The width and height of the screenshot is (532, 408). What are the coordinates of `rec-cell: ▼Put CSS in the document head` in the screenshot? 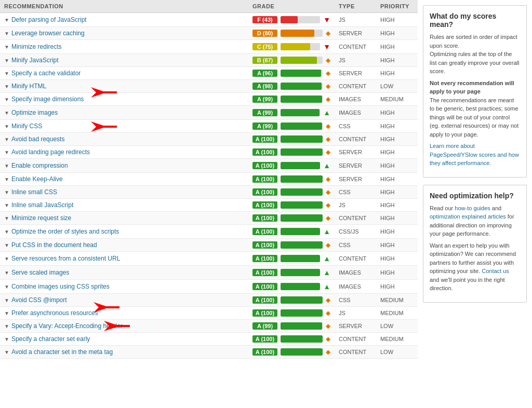 It's located at (124, 245).